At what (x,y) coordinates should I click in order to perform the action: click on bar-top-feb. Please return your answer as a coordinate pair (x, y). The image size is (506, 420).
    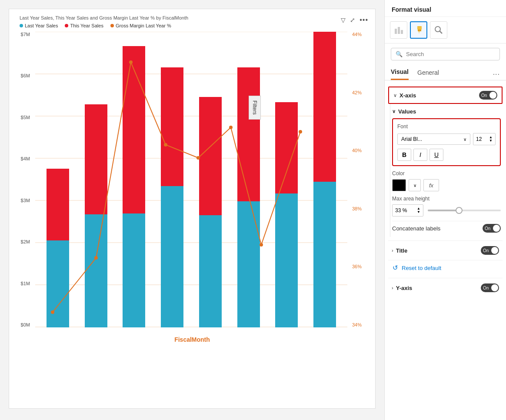
    Looking at the image, I should click on (96, 159).